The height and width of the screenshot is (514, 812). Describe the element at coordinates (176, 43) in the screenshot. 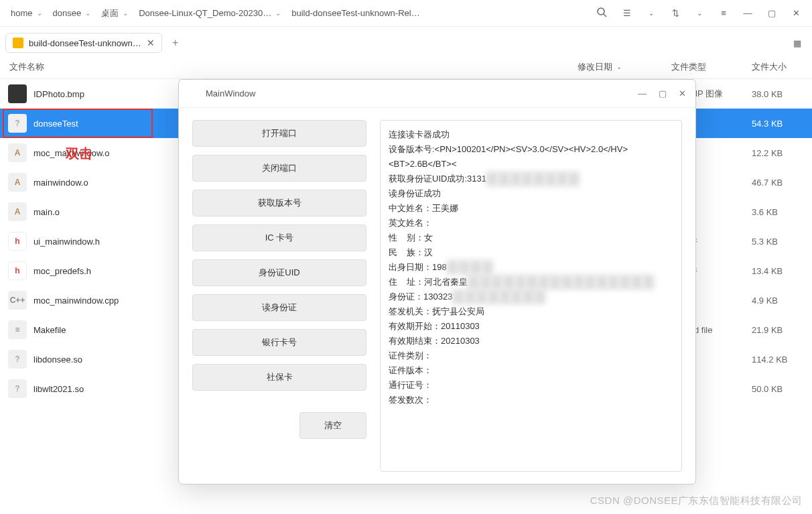

I see `tab-add-button: +` at that location.